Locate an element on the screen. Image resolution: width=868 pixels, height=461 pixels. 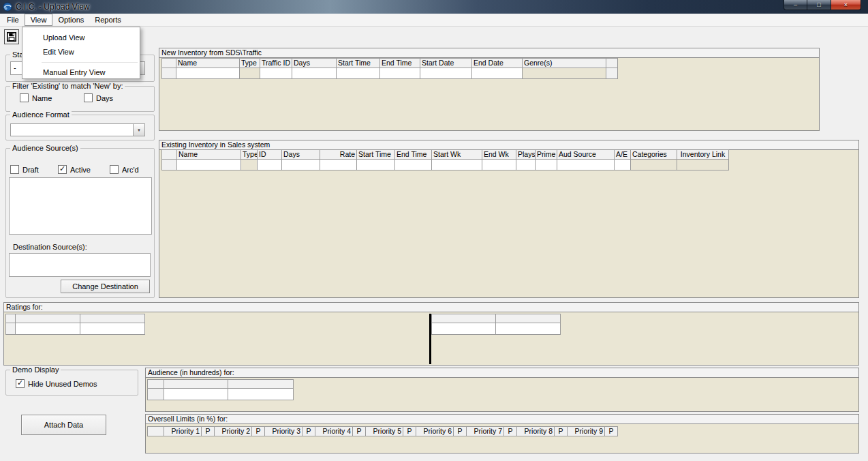
menu-item-manual-entry-view: Manual Entry View is located at coordinates (81, 72).